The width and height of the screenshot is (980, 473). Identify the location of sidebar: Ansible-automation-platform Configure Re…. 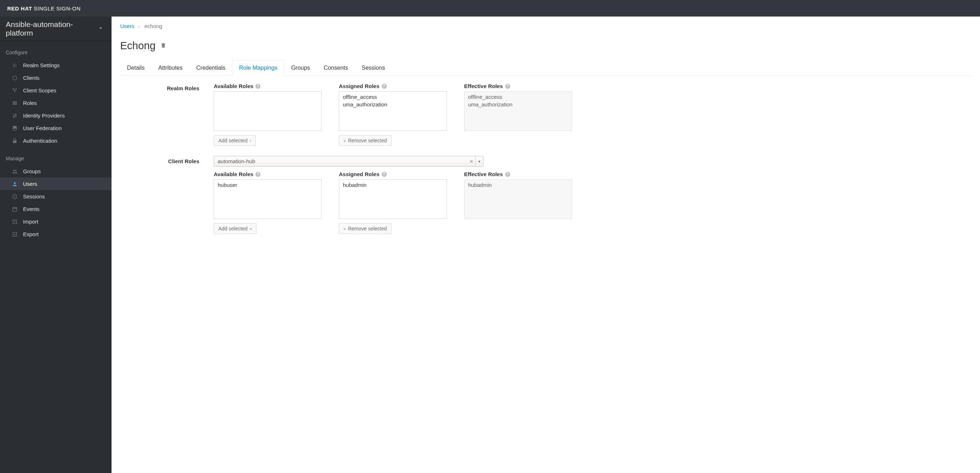
(56, 245).